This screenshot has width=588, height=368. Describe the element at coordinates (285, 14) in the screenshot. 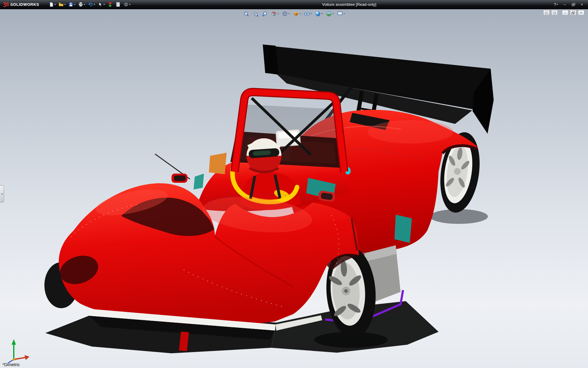

I see `view-orientation-icon` at that location.